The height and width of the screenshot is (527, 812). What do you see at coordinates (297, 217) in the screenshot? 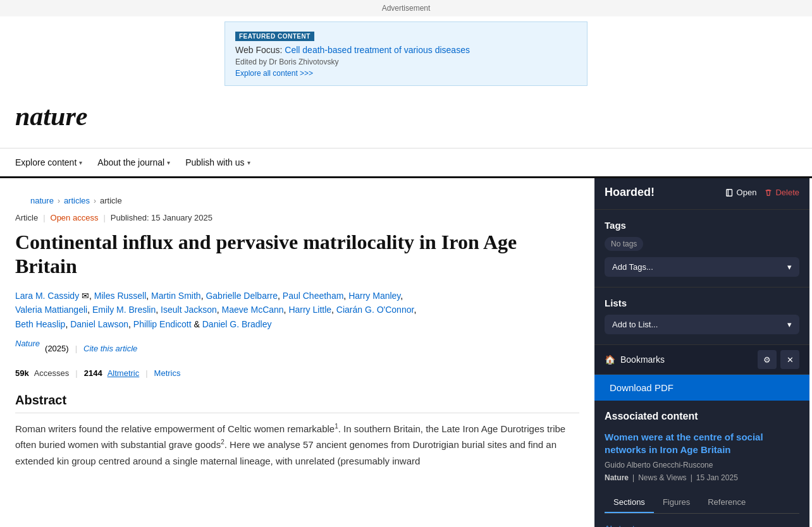
I see `article-meta: Article | Open access | Published: 15 Ja…` at bounding box center [297, 217].